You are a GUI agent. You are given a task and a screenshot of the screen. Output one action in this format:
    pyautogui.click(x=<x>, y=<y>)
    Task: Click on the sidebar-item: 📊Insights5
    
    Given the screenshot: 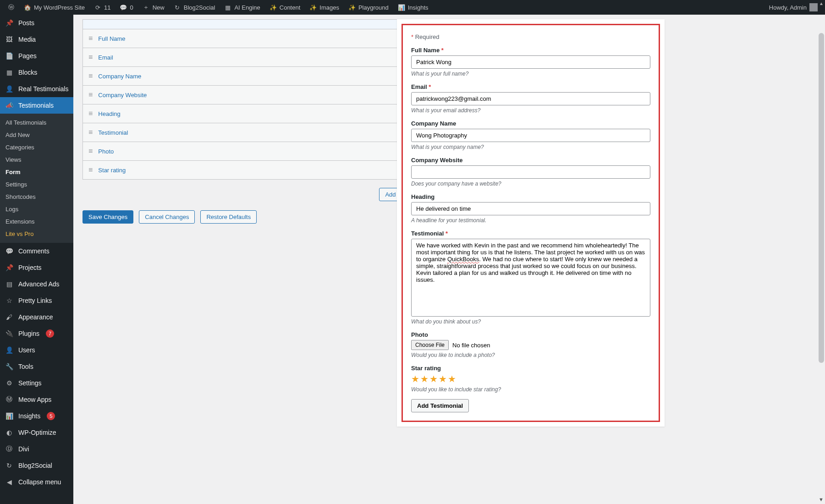 What is the action you would take?
    pyautogui.click(x=37, y=416)
    